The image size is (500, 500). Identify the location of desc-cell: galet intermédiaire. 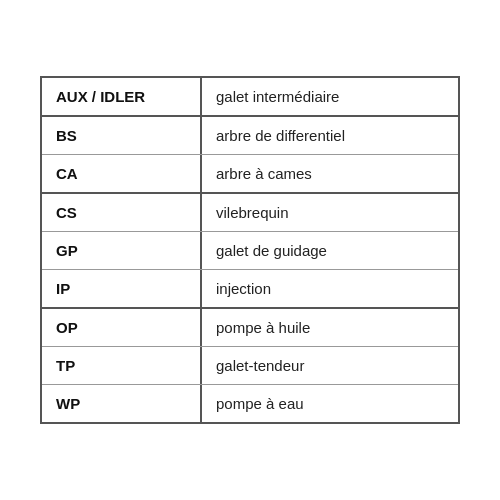
(330, 96).